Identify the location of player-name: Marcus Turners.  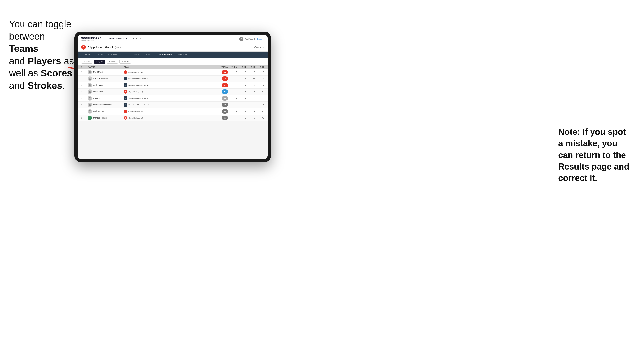
(100, 118).